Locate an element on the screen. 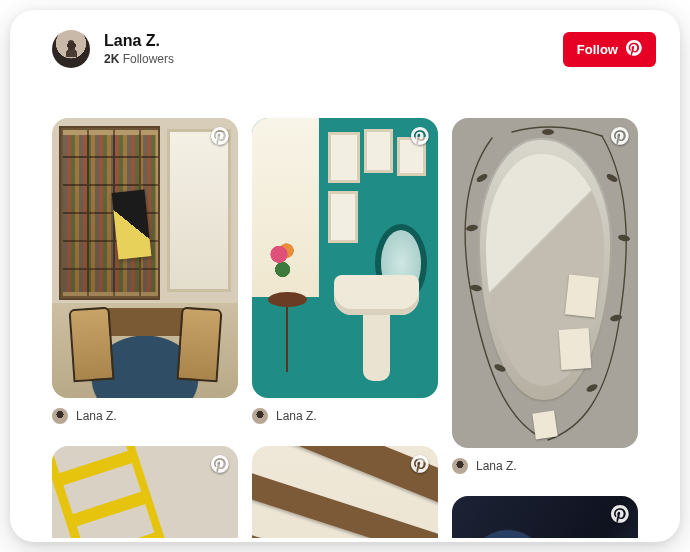  follow-button-label: Follow is located at coordinates (598, 50).